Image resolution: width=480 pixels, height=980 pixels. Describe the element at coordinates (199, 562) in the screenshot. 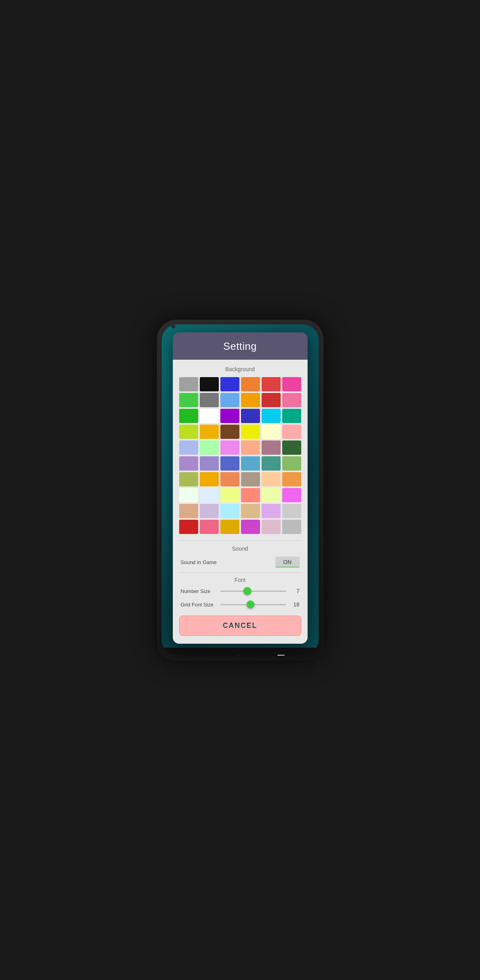

I see `sound-in-game-label: Sound In Game` at that location.